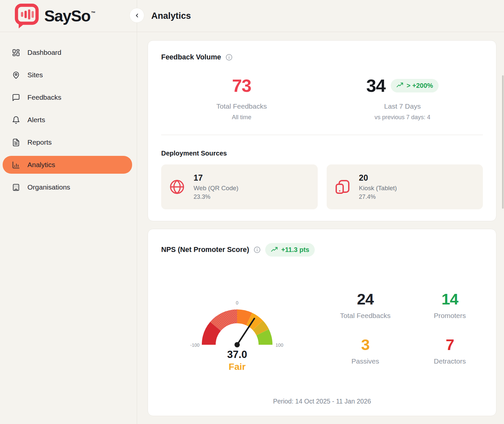 Image resolution: width=504 pixels, height=424 pixels. Describe the element at coordinates (137, 15) in the screenshot. I see `back-button` at that location.